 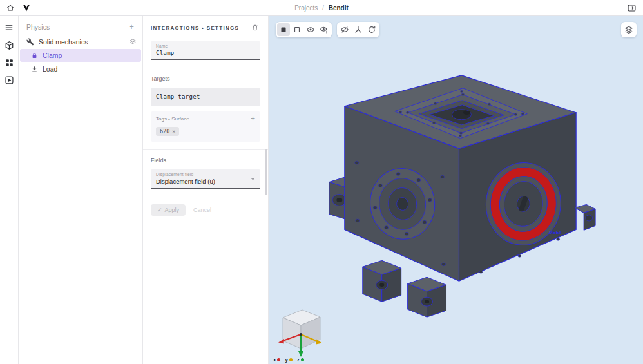 What do you see at coordinates (283, 30) in the screenshot?
I see `filled-square-icon` at bounding box center [283, 30].